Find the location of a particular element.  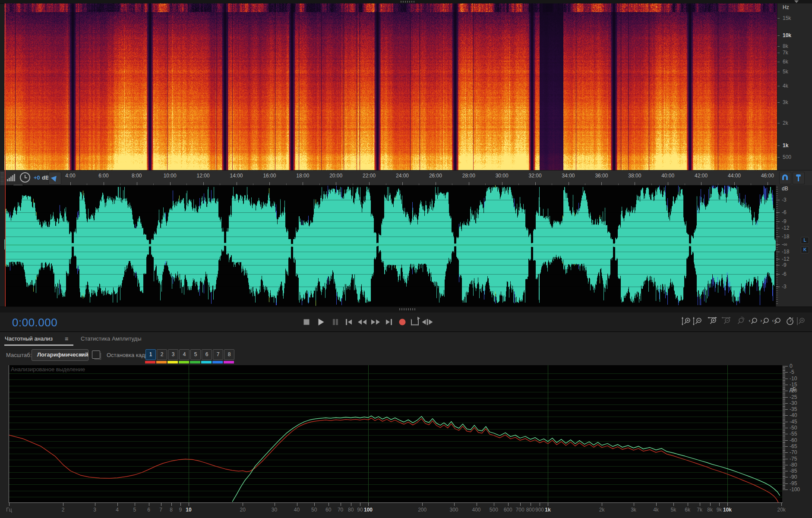

hold-frame-button-8: 8 is located at coordinates (229, 355).